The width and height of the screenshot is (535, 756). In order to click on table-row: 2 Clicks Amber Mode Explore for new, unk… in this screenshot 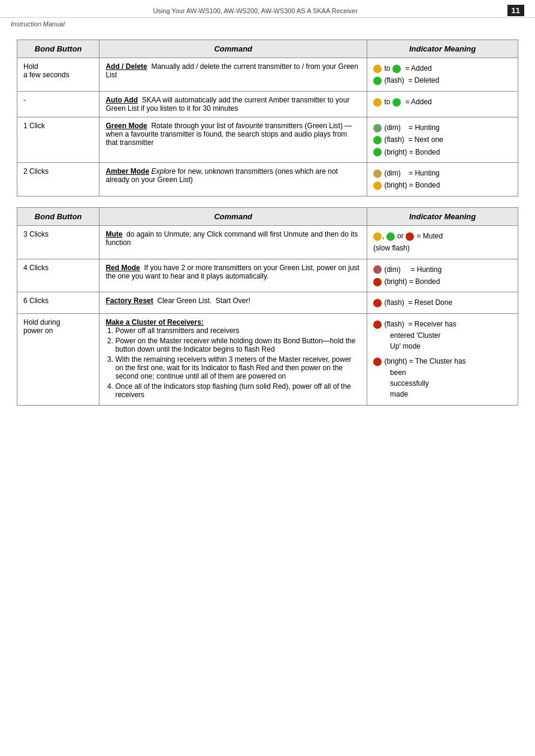, I will do `click(268, 179)`.